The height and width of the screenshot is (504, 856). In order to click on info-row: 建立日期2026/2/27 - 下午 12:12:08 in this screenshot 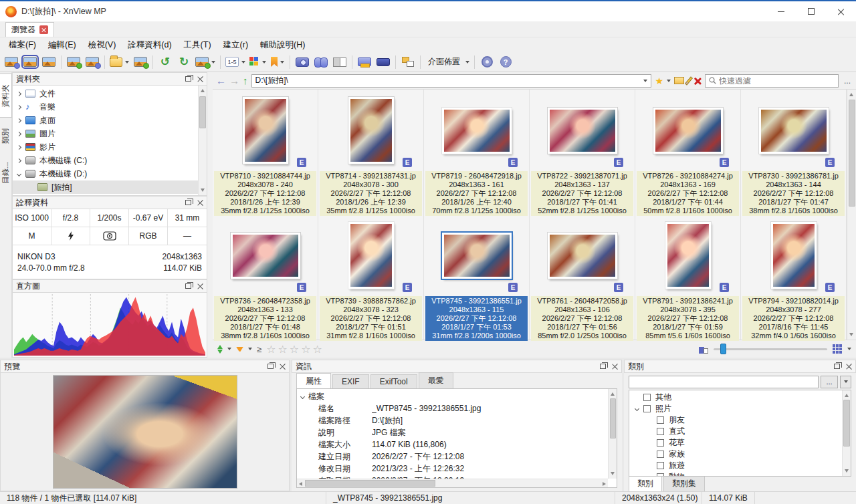, I will do `click(453, 457)`.